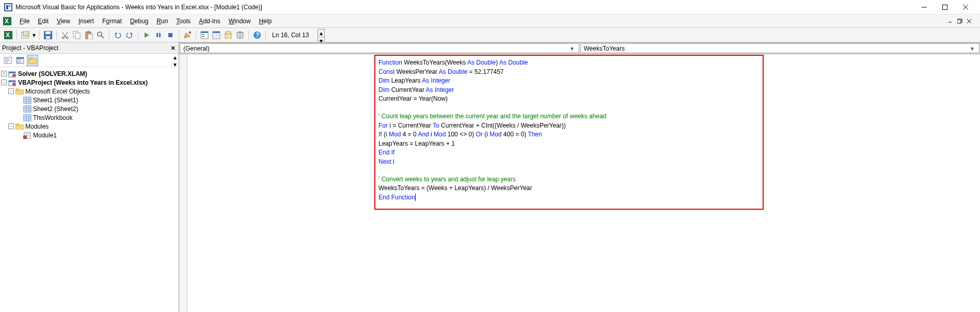 The width and height of the screenshot is (980, 312). Describe the element at coordinates (604, 49) in the screenshot. I see `procedure-dropdown-value: WeeksToYears` at that location.